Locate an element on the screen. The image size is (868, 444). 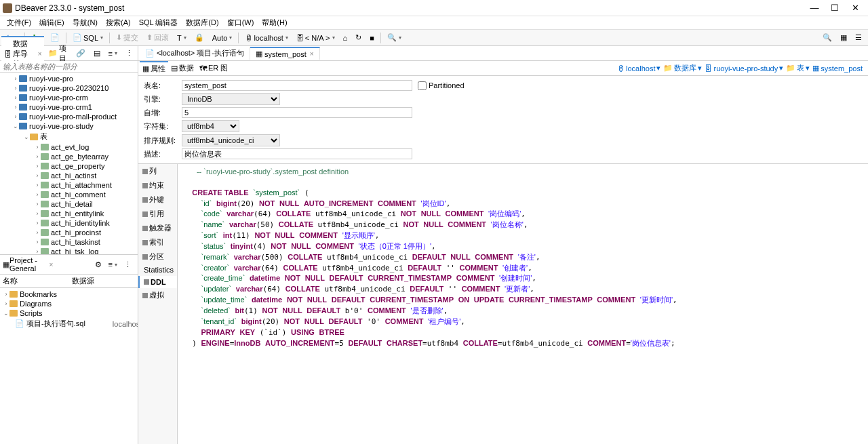
project-folder: ›Bookmarks is located at coordinates (69, 294).